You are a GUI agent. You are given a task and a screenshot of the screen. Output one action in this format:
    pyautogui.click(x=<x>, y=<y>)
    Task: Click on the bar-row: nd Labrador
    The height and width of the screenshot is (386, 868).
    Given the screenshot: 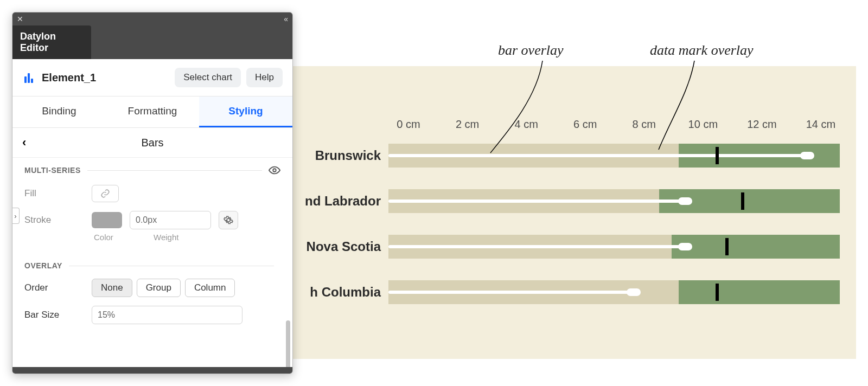 What is the action you would take?
    pyautogui.click(x=566, y=201)
    